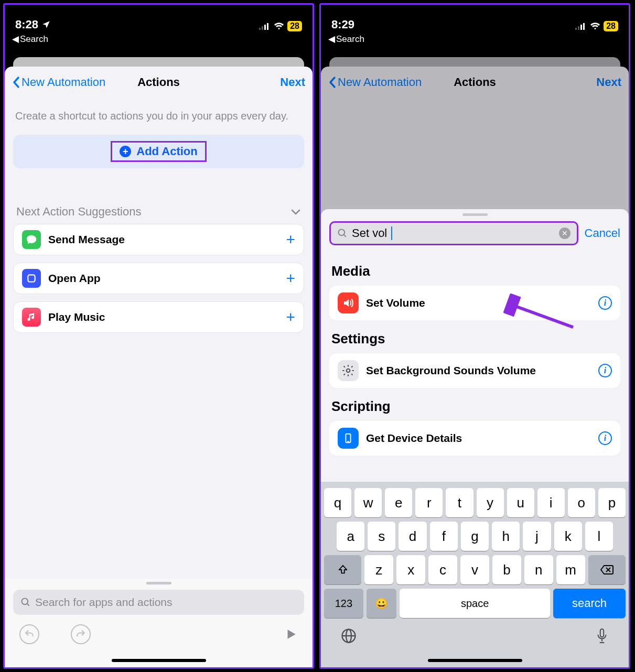 The height and width of the screenshot is (672, 635). What do you see at coordinates (26, 602) in the screenshot?
I see `search-icon` at bounding box center [26, 602].